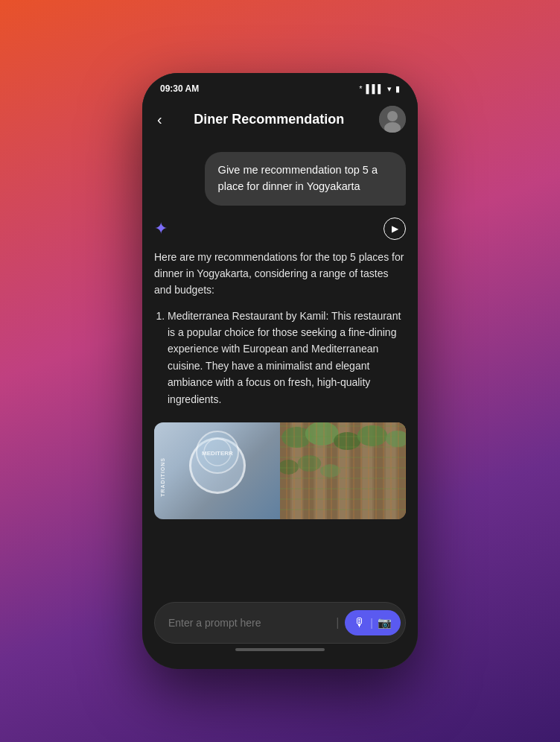 This screenshot has height=742, width=560. Describe the element at coordinates (159, 119) in the screenshot. I see `back-button: ‹` at that location.